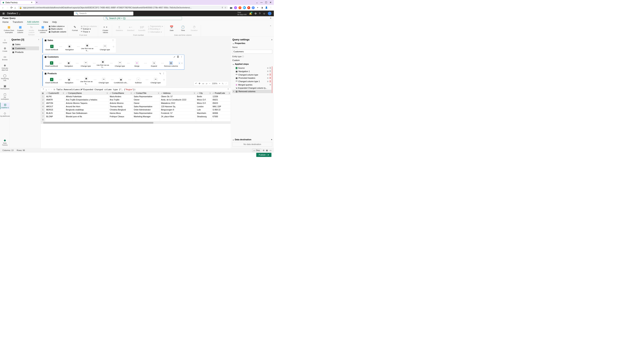 Image resolution: width=634 pixels, height=364 pixels. I want to click on feedback-icon: ☺, so click(264, 14).